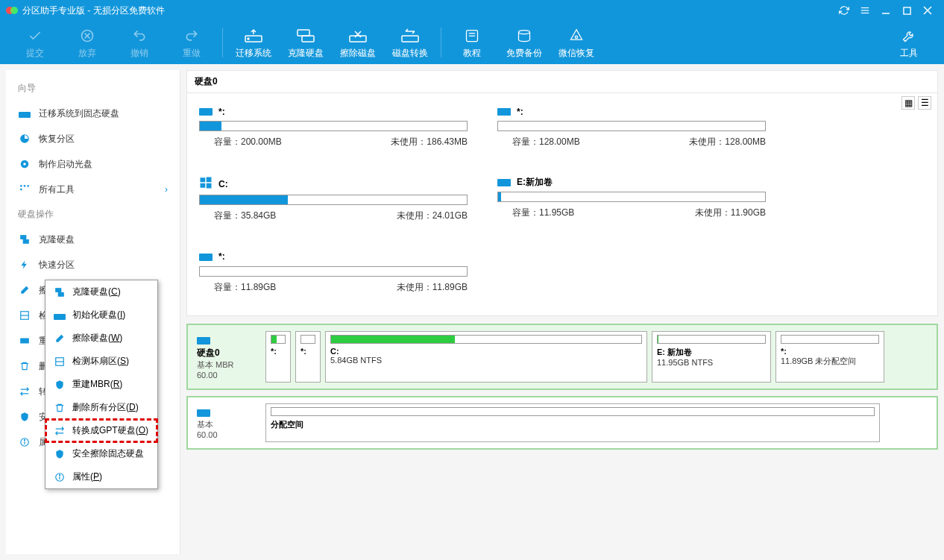 This screenshot has height=560, width=944. Describe the element at coordinates (12, 10) in the screenshot. I see `app-logo-icon` at that location.